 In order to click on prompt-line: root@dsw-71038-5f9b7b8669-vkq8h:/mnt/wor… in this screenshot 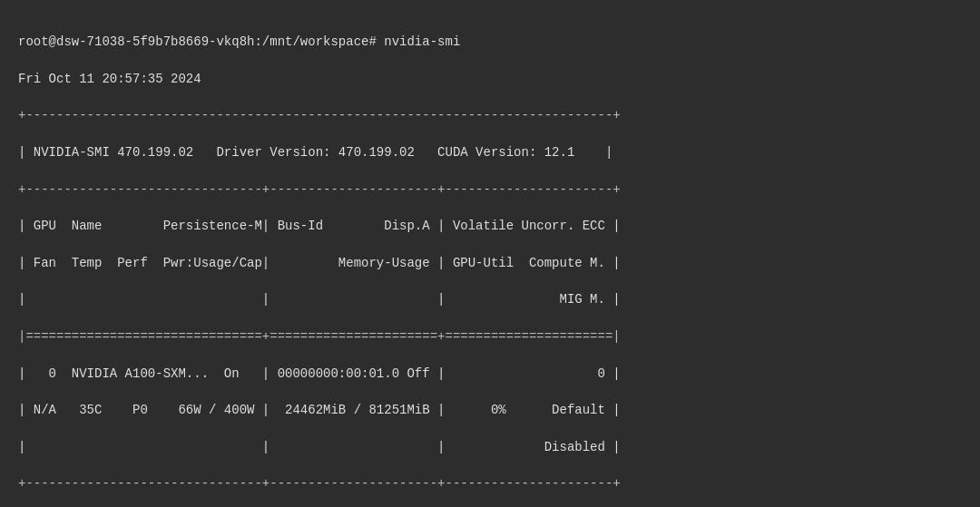, I will do `click(490, 42)`.